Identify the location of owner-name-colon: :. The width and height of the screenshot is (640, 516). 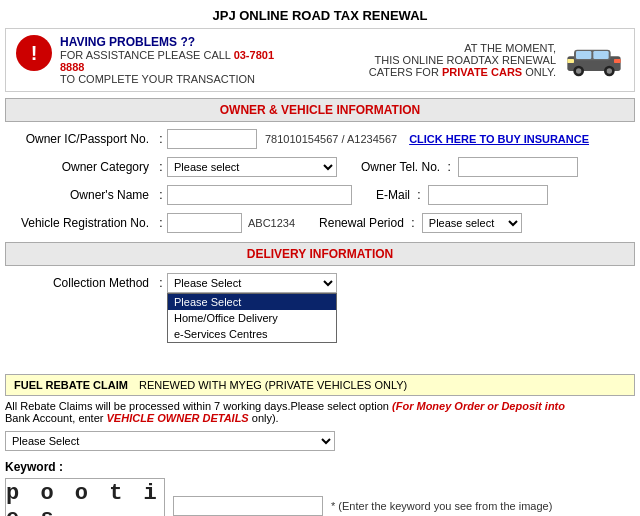
(161, 195).